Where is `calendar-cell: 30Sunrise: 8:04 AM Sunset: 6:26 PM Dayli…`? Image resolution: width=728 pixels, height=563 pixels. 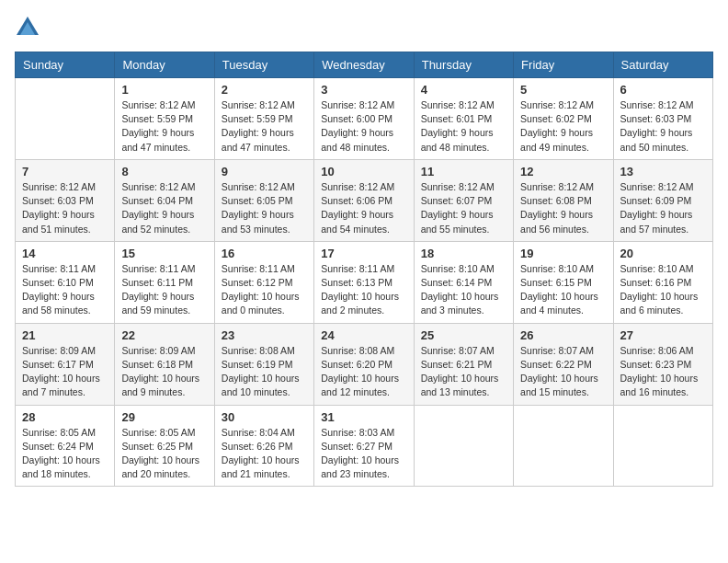 calendar-cell: 30Sunrise: 8:04 AM Sunset: 6:26 PM Dayli… is located at coordinates (264, 445).